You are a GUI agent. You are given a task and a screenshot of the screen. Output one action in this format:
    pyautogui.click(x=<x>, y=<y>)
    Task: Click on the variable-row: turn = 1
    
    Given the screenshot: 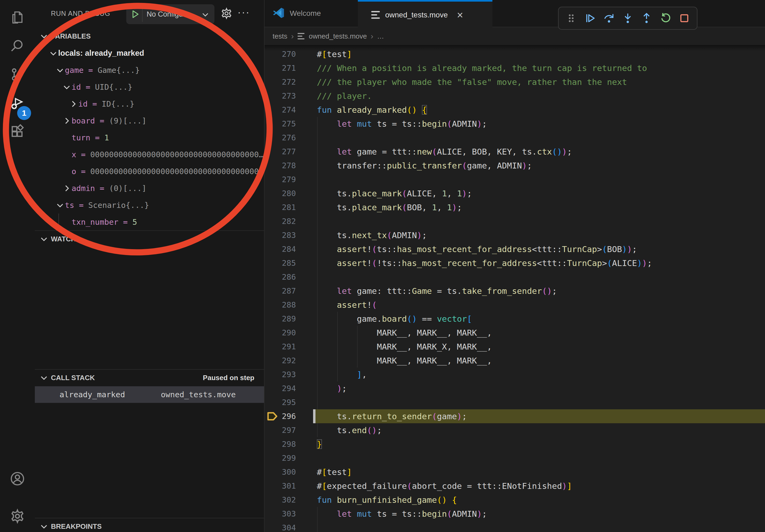 What is the action you would take?
    pyautogui.click(x=149, y=138)
    